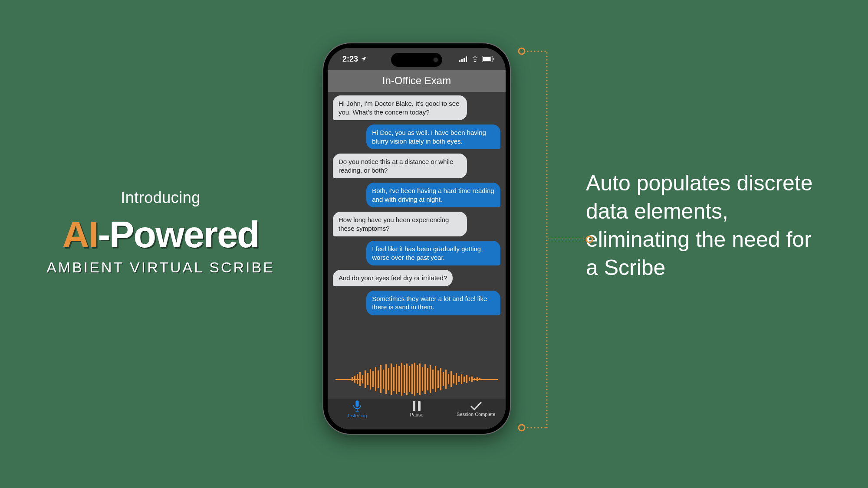  What do you see at coordinates (161, 267) in the screenshot?
I see `title-subtitle: AMBIENT VIRTUAL SCRIBE` at bounding box center [161, 267].